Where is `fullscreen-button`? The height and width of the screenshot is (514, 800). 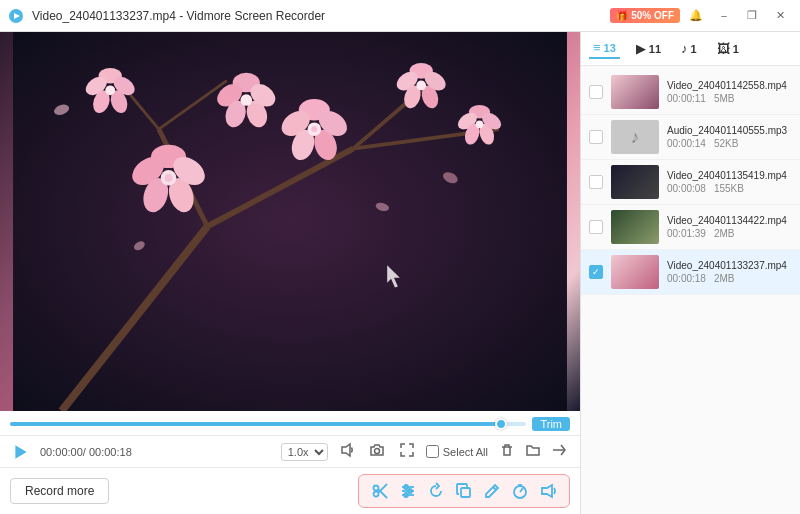
fullscreen-button is located at coordinates (407, 452).